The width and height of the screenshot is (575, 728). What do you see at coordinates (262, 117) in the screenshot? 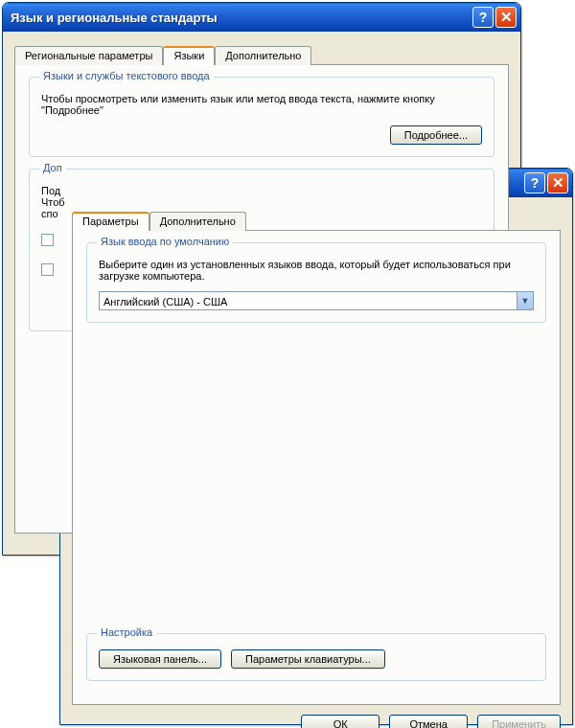
I see `text-input-group: Языки и службы текстового ввода Чтобы пр…` at bounding box center [262, 117].